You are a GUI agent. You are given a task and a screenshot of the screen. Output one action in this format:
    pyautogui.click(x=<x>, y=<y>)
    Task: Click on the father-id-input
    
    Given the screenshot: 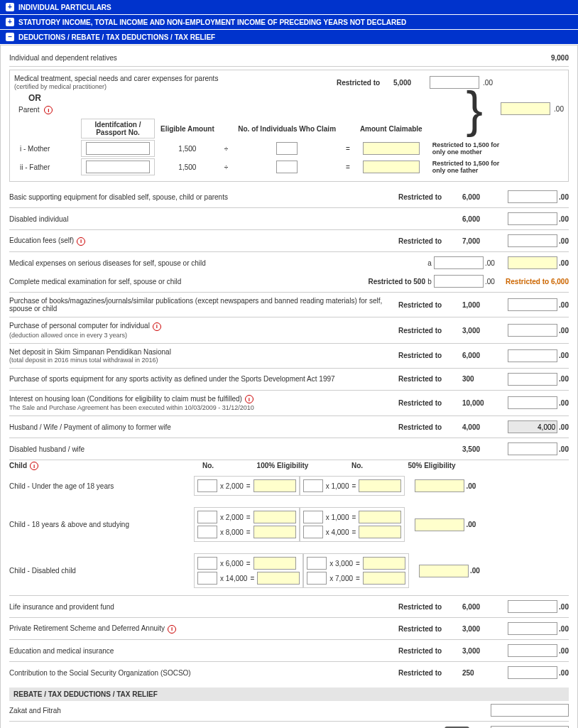 What is the action you would take?
    pyautogui.click(x=118, y=167)
    